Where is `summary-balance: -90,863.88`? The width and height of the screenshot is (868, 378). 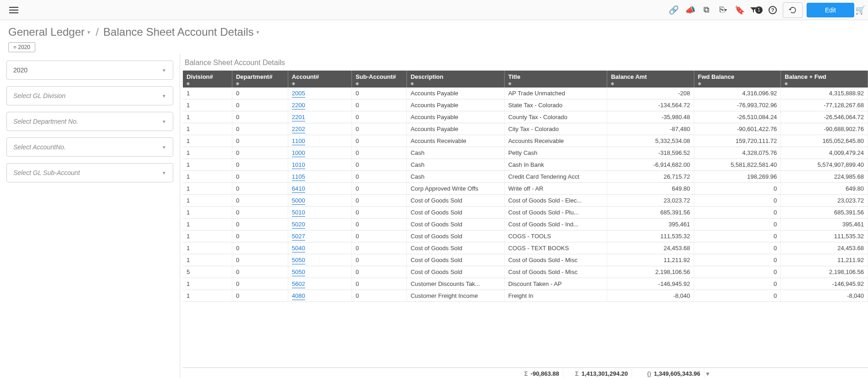 summary-balance: -90,863.88 is located at coordinates (545, 374).